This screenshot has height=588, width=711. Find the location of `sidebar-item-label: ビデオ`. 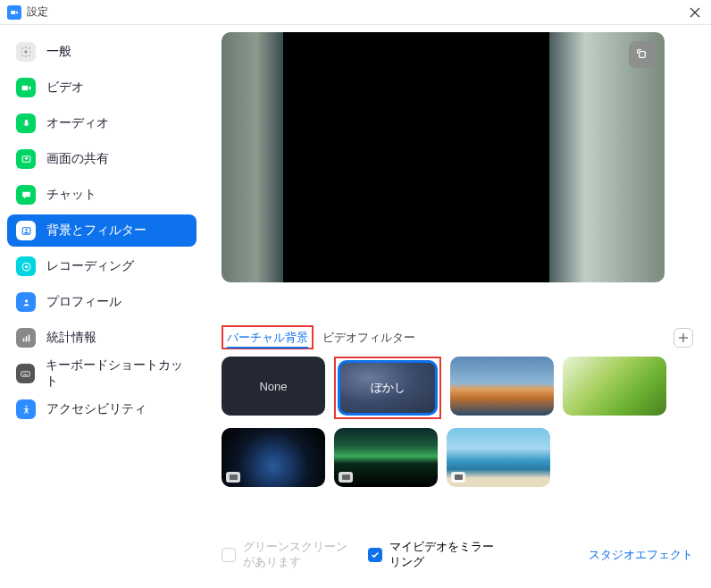

sidebar-item-label: ビデオ is located at coordinates (65, 88).